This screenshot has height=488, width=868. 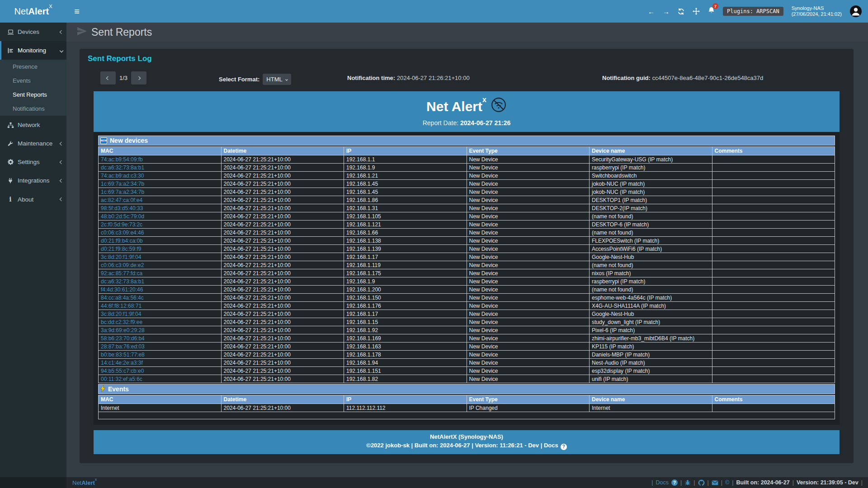 What do you see at coordinates (123, 330) in the screenshot?
I see `mac-link: 3a:9d:69:e0:29:28` at bounding box center [123, 330].